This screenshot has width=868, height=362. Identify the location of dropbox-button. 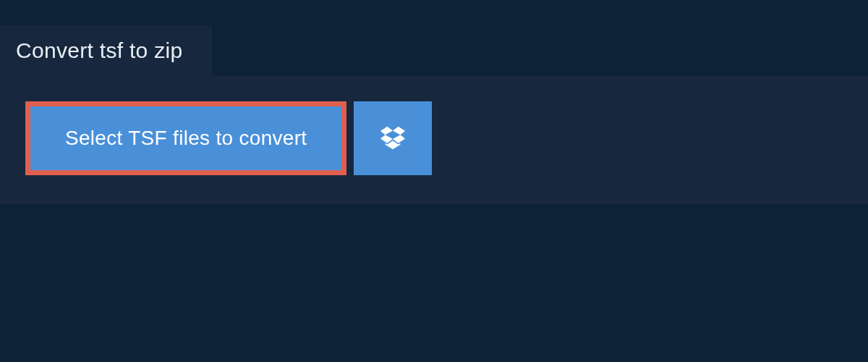
(393, 138).